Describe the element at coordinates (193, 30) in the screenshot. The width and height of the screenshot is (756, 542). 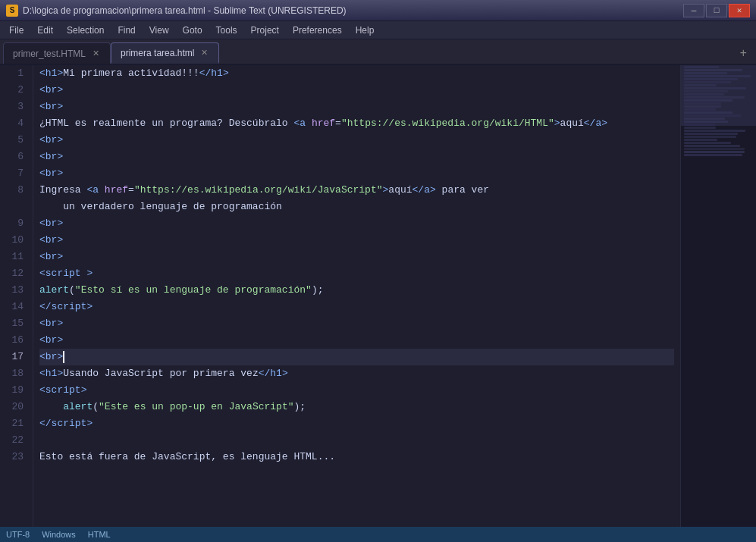
I see `menu-item-goto: Goto` at that location.